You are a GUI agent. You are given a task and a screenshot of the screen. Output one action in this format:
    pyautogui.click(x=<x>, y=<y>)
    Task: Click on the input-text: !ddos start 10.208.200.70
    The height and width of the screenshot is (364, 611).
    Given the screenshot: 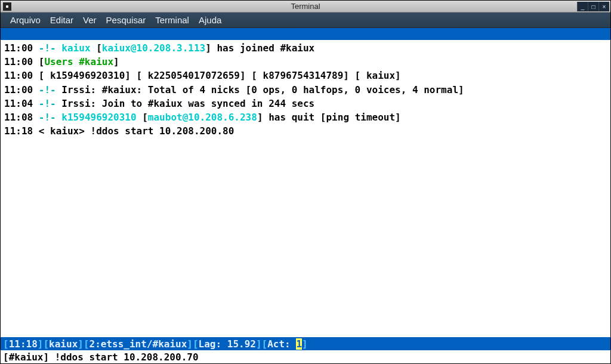 What is the action you would take?
    pyautogui.click(x=126, y=357)
    